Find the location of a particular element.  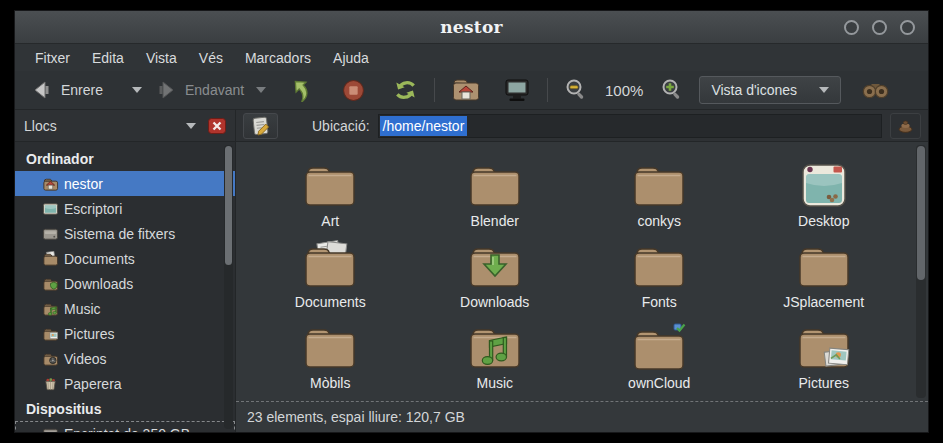

sidebar-row: Documents is located at coordinates (125, 258).